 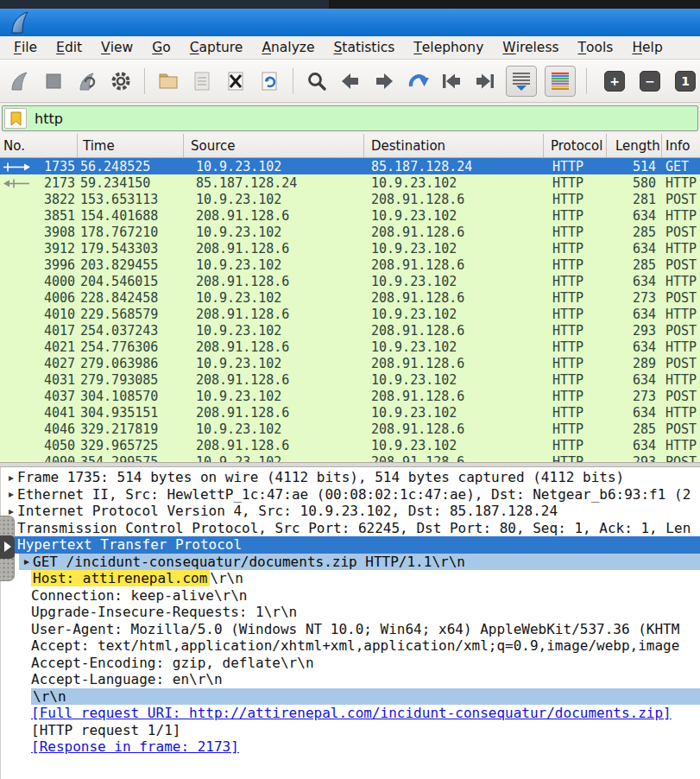 What do you see at coordinates (131, 200) in the screenshot?
I see `cell-time: 153.653113` at bounding box center [131, 200].